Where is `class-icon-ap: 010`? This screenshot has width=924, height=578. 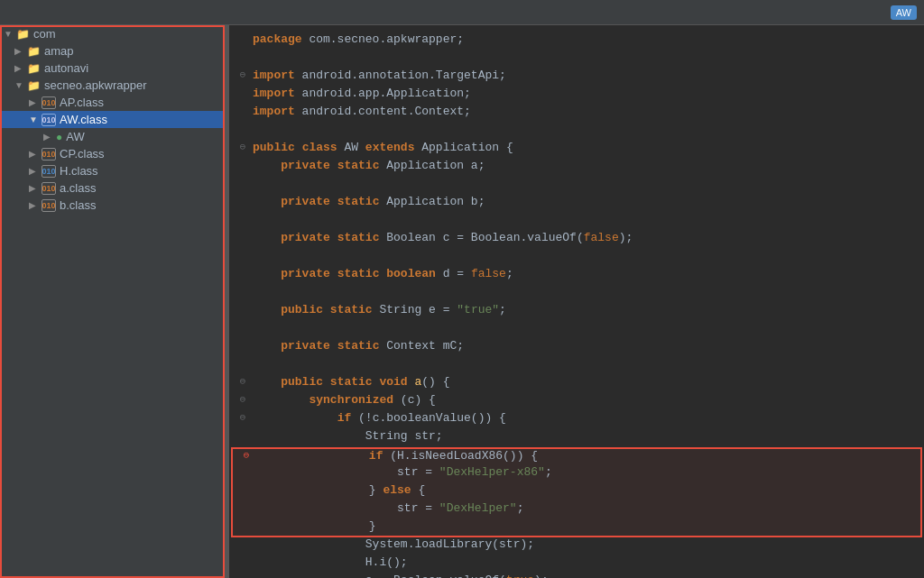 class-icon-ap: 010 is located at coordinates (49, 103).